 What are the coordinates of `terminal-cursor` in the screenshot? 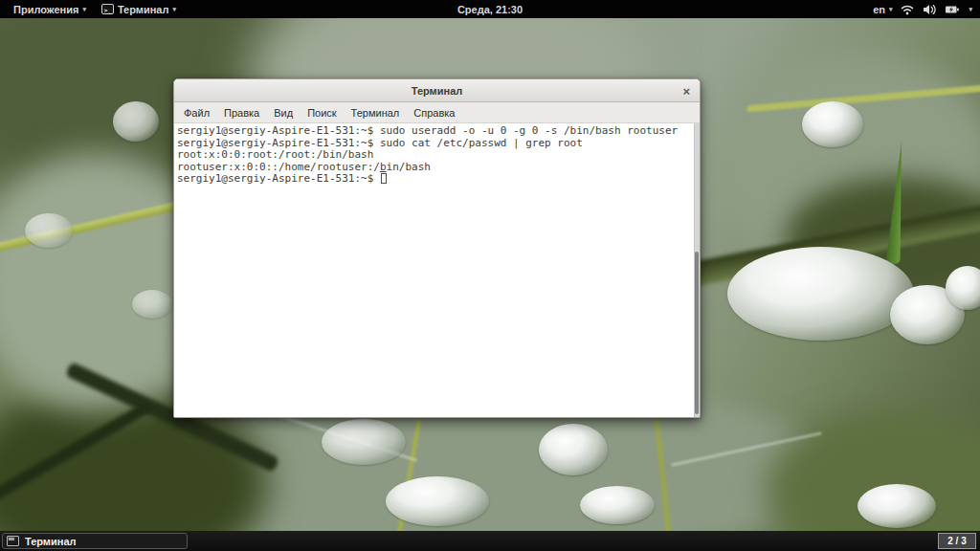 It's located at (384, 178).